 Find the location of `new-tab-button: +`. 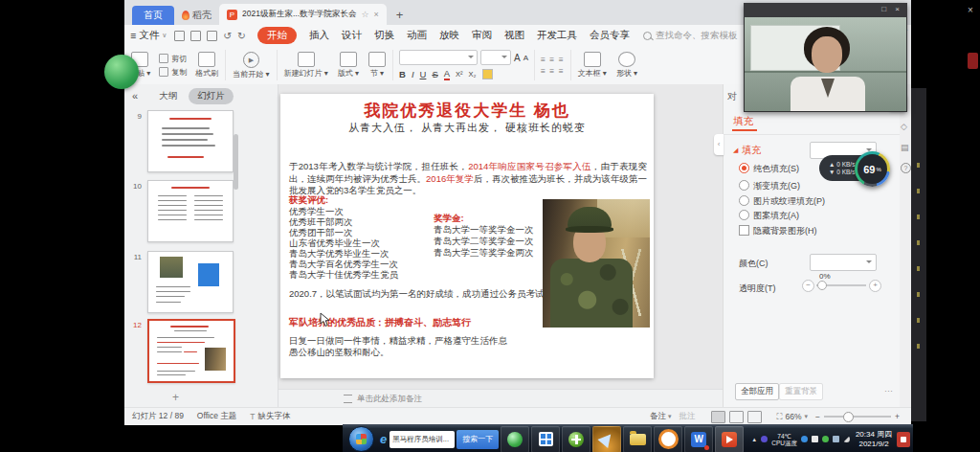

new-tab-button: + is located at coordinates (400, 15).